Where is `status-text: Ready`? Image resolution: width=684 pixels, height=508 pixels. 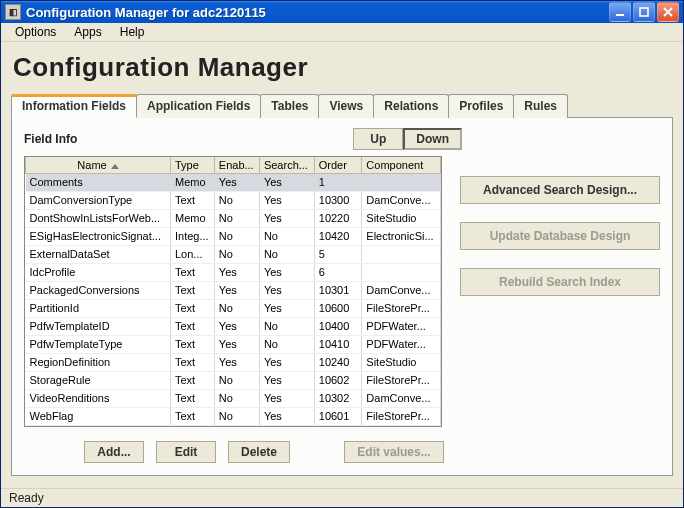
status-text: Ready is located at coordinates (26, 498).